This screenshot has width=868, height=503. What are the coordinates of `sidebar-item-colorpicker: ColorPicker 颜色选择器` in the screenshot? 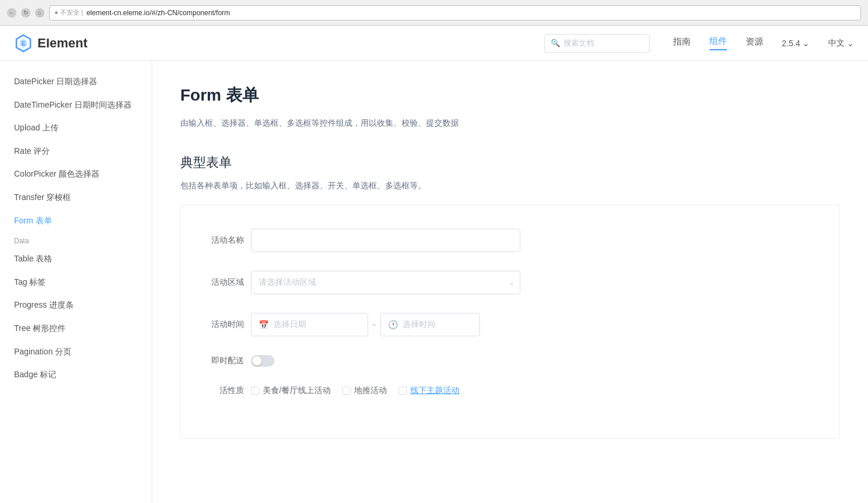 It's located at (76, 174).